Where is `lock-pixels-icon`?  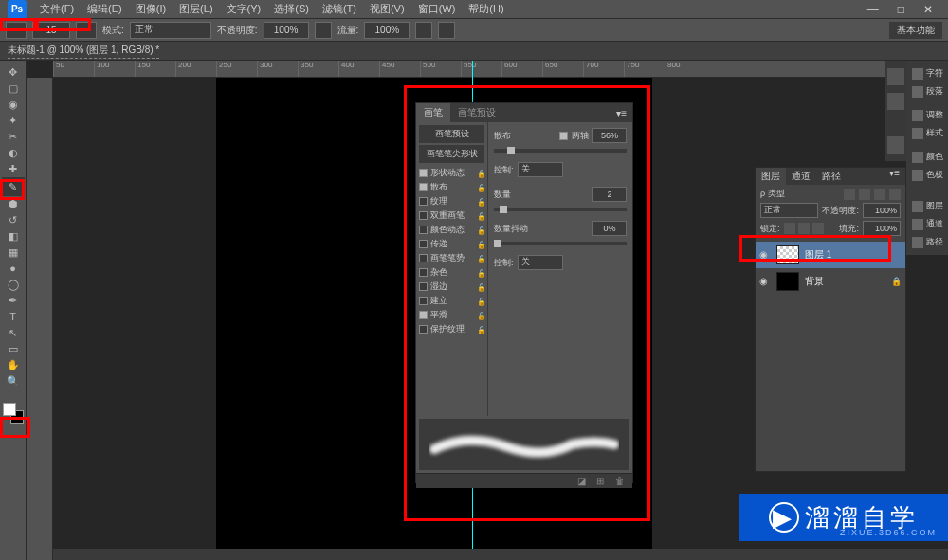
lock-pixels-icon is located at coordinates (790, 228).